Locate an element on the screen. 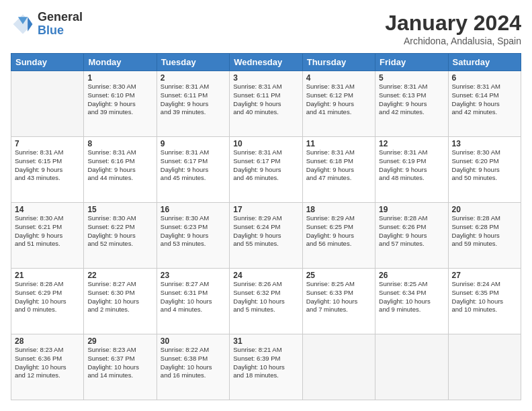 The image size is (532, 411). day-number: 25 is located at coordinates (339, 275).